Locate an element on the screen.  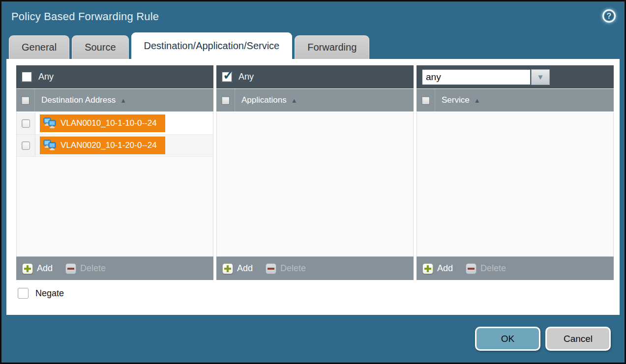
service-column-header: Service is located at coordinates (455, 100).